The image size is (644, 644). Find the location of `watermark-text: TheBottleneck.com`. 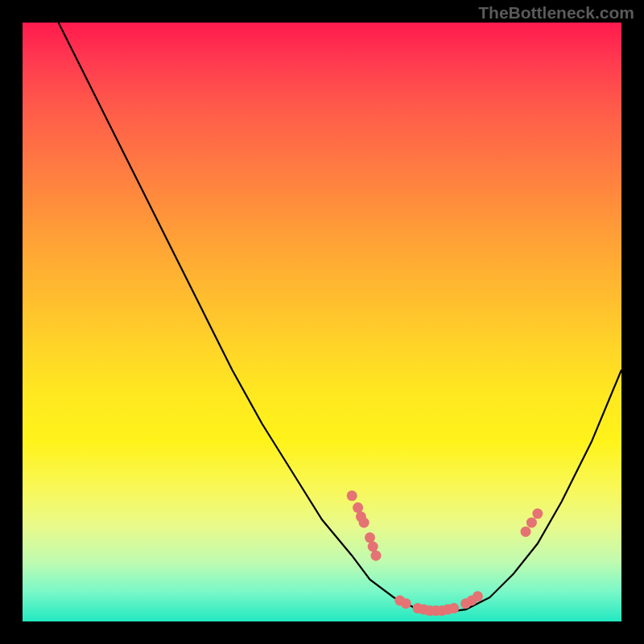

watermark-text: TheBottleneck.com is located at coordinates (556, 13).